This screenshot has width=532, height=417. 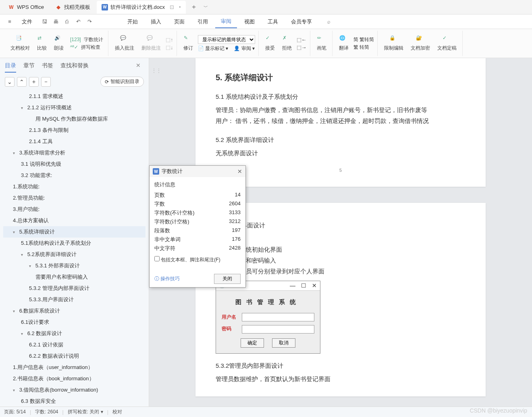 I want to click on delete-comment-button: 💬删除批注, so click(x=151, y=44).